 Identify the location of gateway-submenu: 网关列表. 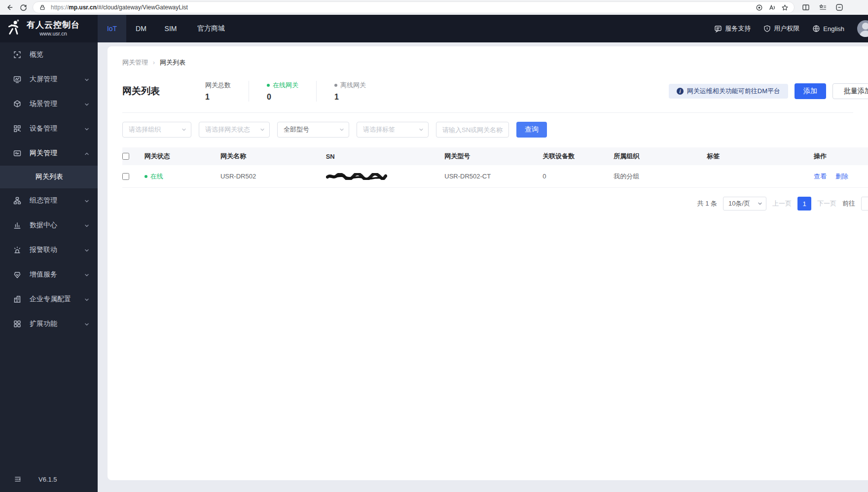
(49, 177).